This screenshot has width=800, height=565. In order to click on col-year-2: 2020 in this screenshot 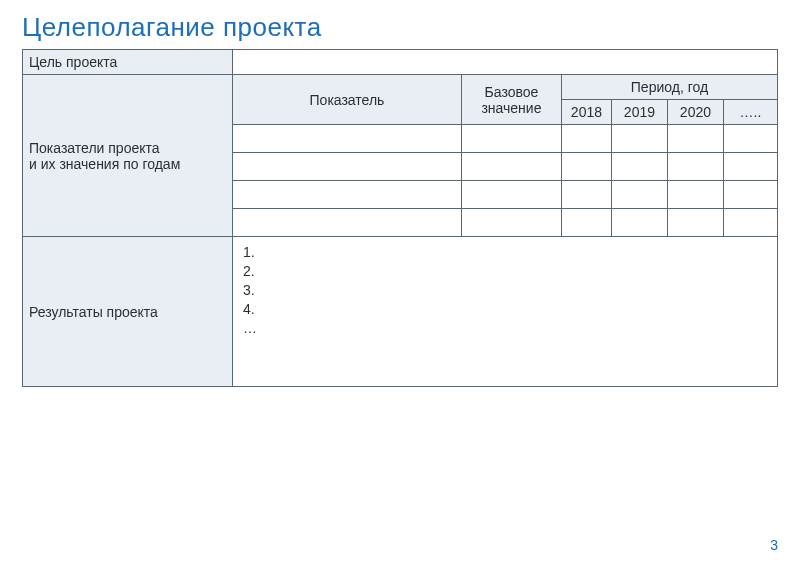, I will do `click(695, 112)`.